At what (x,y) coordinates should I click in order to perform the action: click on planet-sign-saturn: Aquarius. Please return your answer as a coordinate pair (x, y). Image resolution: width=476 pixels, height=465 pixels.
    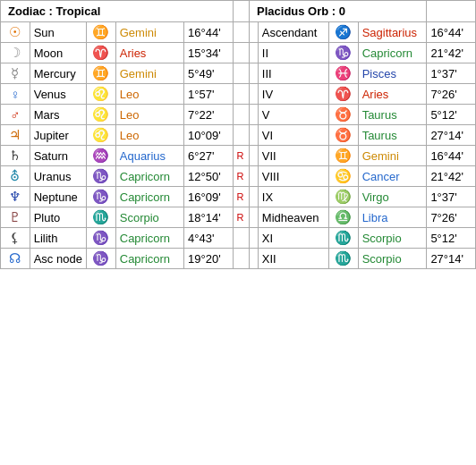
    Looking at the image, I should click on (149, 156).